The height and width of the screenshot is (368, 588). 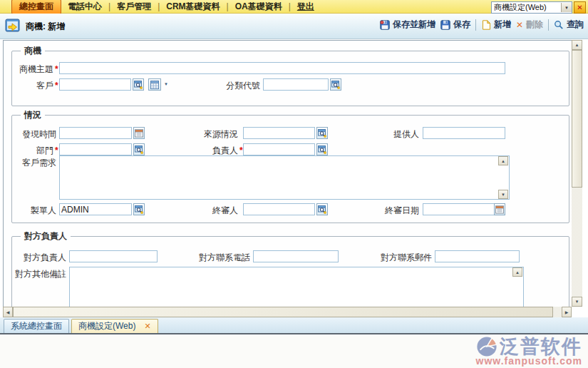 I want to click on tab-system-dashboard: 系統總控畫面, so click(x=36, y=326).